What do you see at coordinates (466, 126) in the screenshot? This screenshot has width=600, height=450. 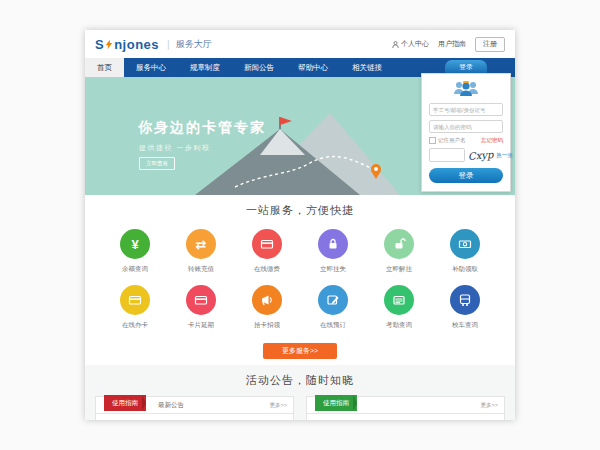 I see `password-input` at bounding box center [466, 126].